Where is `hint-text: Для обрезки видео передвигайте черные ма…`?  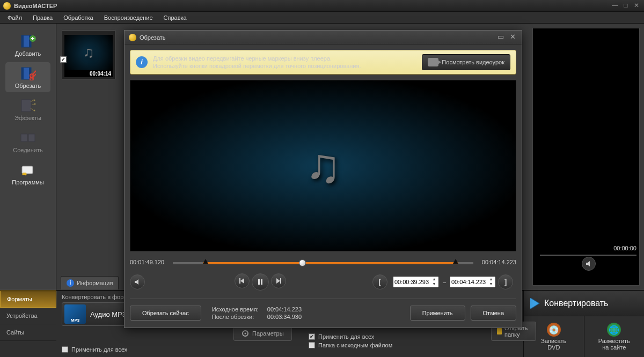
hint-text: Для обрезки видео передвигайте черные ма… is located at coordinates (284, 62).